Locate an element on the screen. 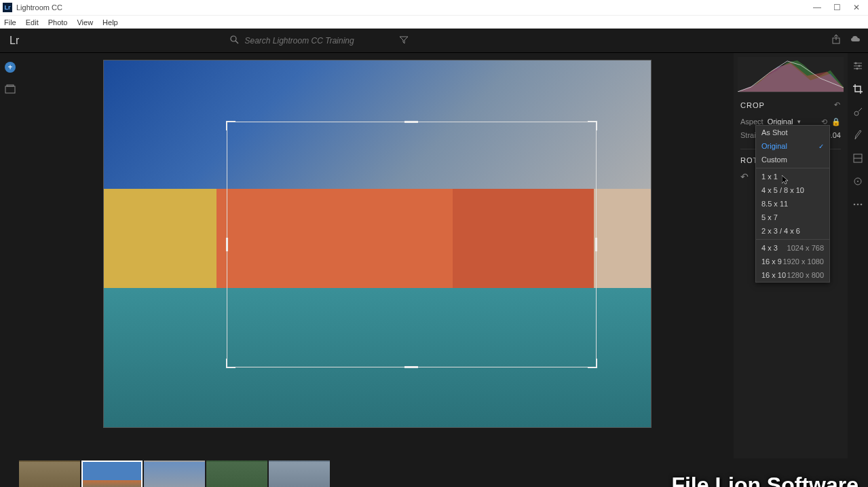  filmstrip: File Lion Software is located at coordinates (434, 473).